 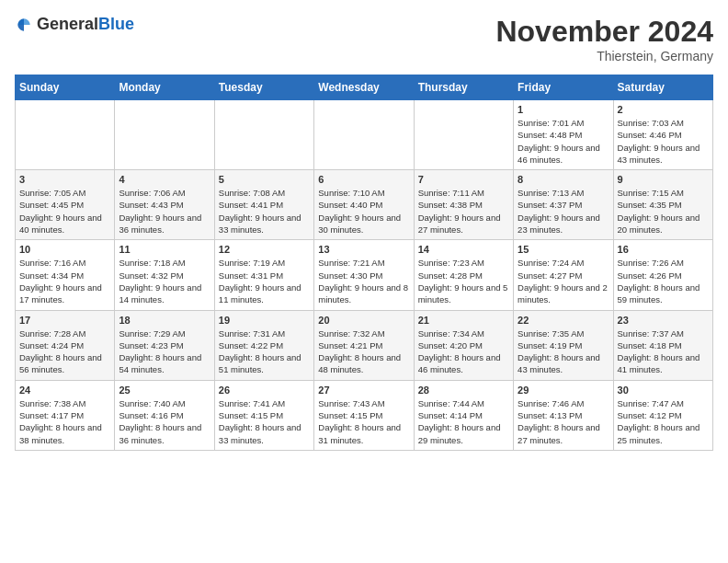 I want to click on day-number: 8, so click(x=563, y=179).